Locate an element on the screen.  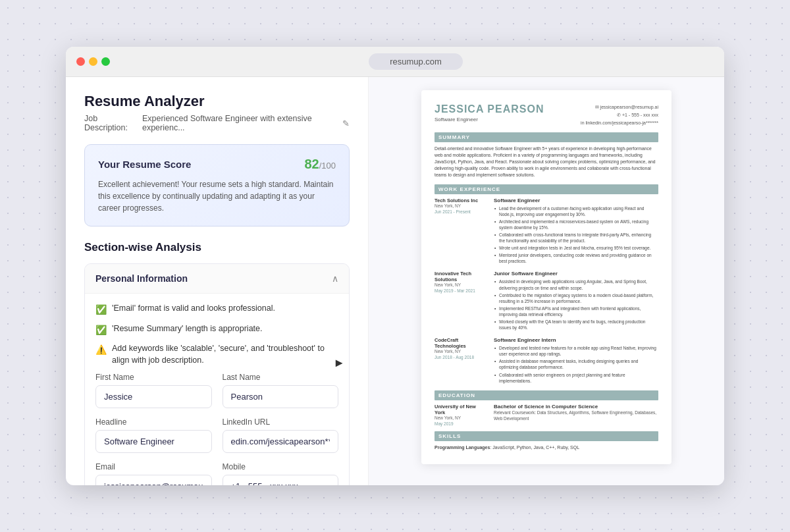
work-right-1: Software Engineer Lead the development o… is located at coordinates (576, 232).